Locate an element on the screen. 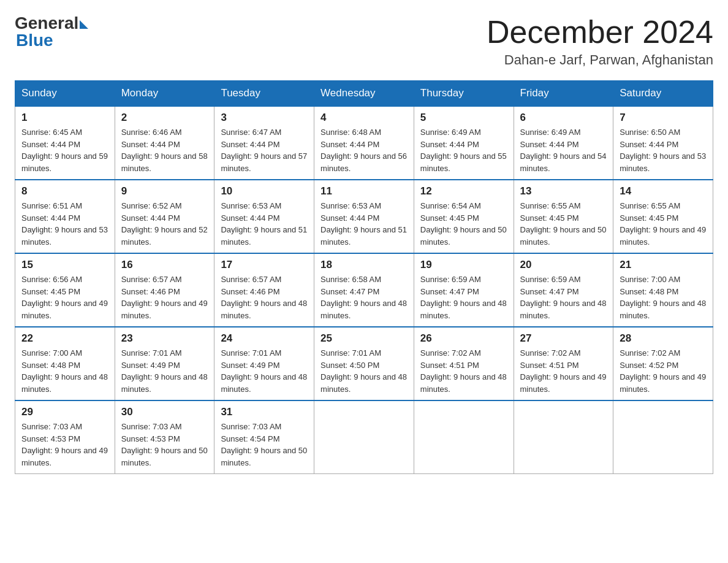 Image resolution: width=728 pixels, height=563 pixels. day-number: 11 is located at coordinates (364, 191).